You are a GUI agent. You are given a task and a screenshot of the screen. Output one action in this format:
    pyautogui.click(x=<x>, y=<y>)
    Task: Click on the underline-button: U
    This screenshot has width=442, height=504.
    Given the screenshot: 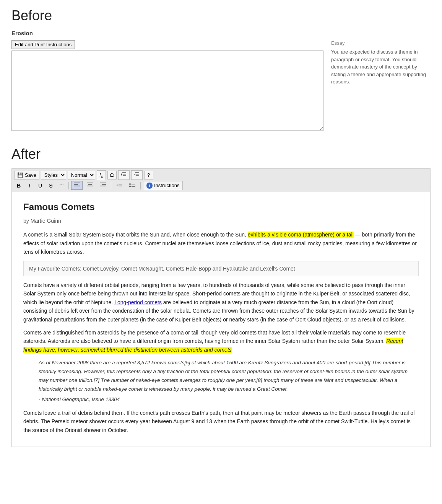 What is the action you would take?
    pyautogui.click(x=40, y=186)
    